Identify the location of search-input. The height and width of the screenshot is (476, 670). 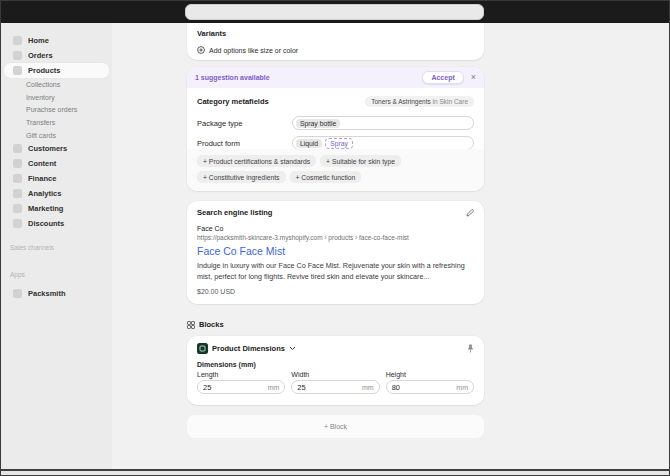
(334, 12).